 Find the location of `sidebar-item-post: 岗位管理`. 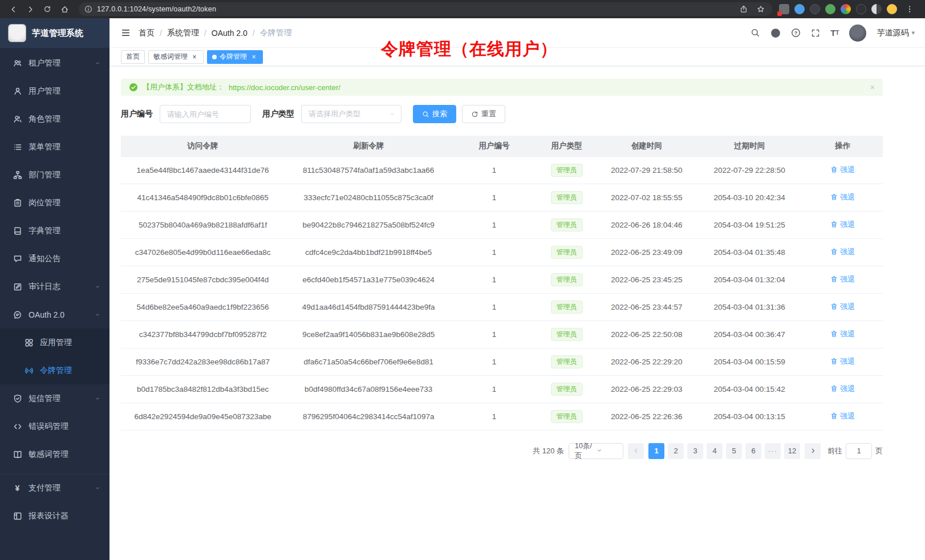

sidebar-item-post: 岗位管理 is located at coordinates (55, 203).